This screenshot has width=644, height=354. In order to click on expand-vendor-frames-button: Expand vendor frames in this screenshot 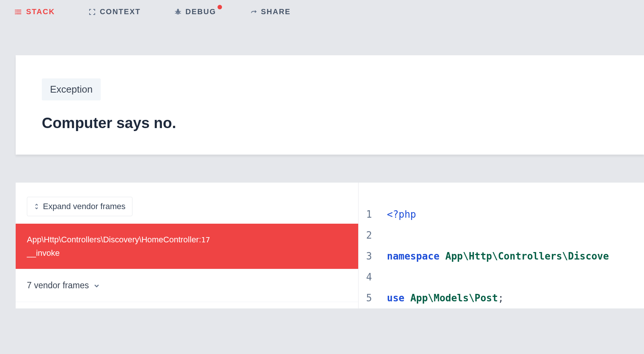, I will do `click(80, 206)`.